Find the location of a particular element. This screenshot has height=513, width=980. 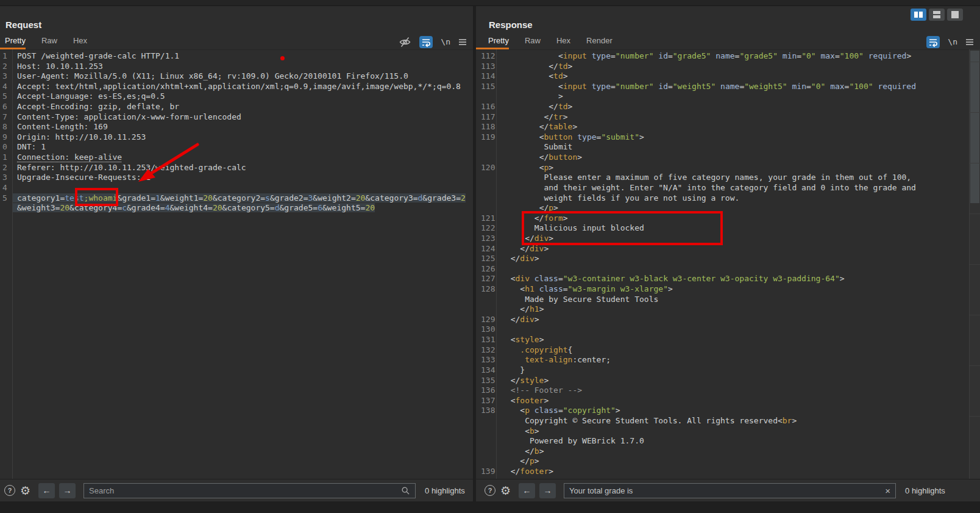

code-line: 1POST /weighted-grade-calc HTTP/1.1 is located at coordinates (236, 56).